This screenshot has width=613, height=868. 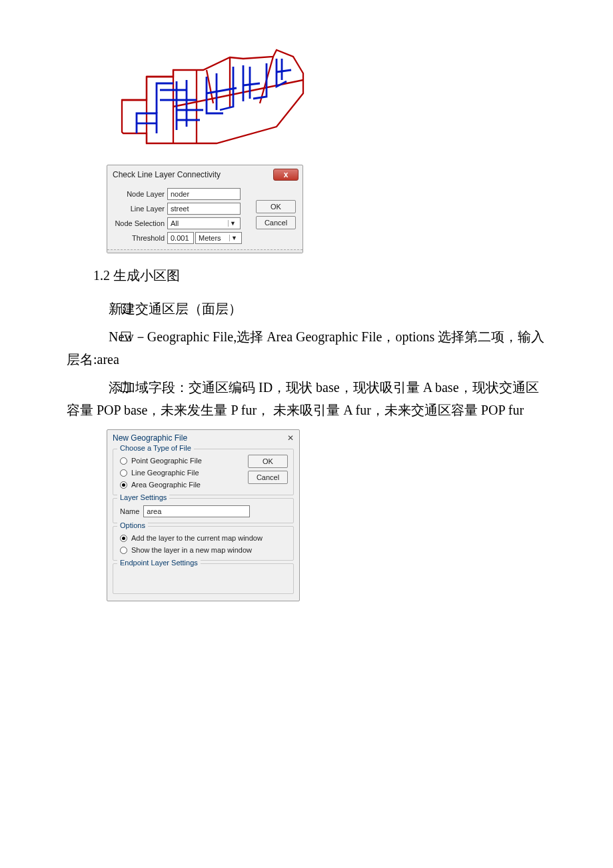 I want to click on dialog-resize-grip, so click(x=205, y=251).